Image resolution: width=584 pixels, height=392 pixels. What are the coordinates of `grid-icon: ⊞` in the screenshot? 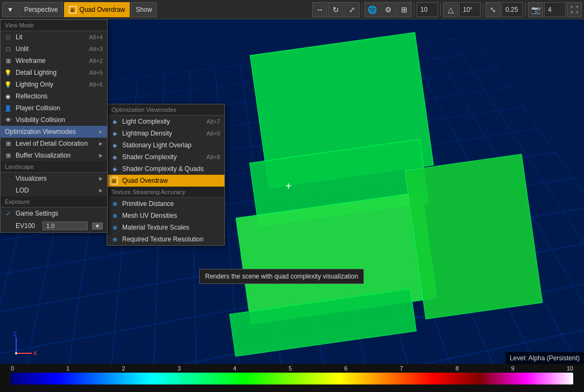 It's located at (404, 10).